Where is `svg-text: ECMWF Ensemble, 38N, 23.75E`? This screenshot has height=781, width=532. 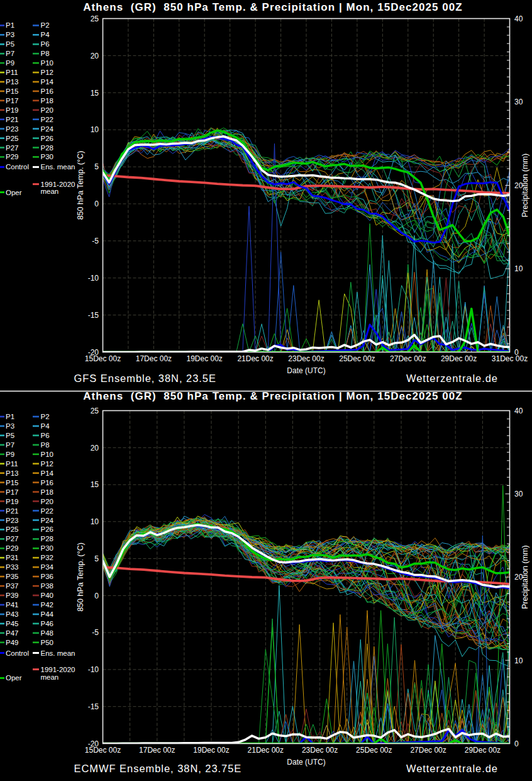 svg-text: ECMWF Ensemble, 38N, 23.75E is located at coordinates (158, 768).